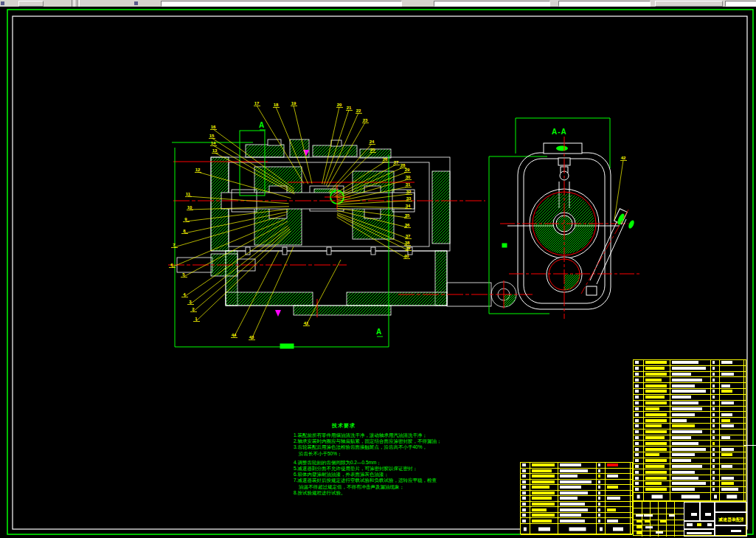 Image resolution: width=756 pixels, height=538 pixels. Describe the element at coordinates (252, 337) in the screenshot. I see `balloon-number: 43` at that location.